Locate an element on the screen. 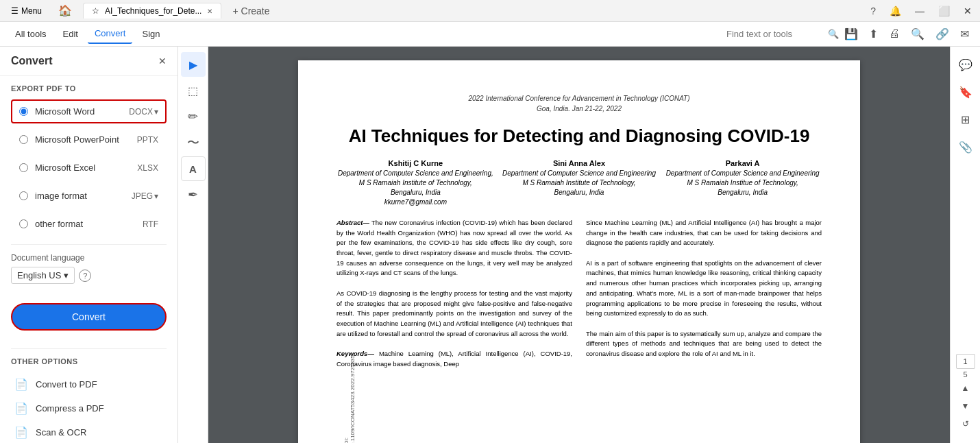 Image resolution: width=980 pixels, height=443 pixels. abstract-text: The new Coronavirus infection (COVID-19)… is located at coordinates (454, 248).